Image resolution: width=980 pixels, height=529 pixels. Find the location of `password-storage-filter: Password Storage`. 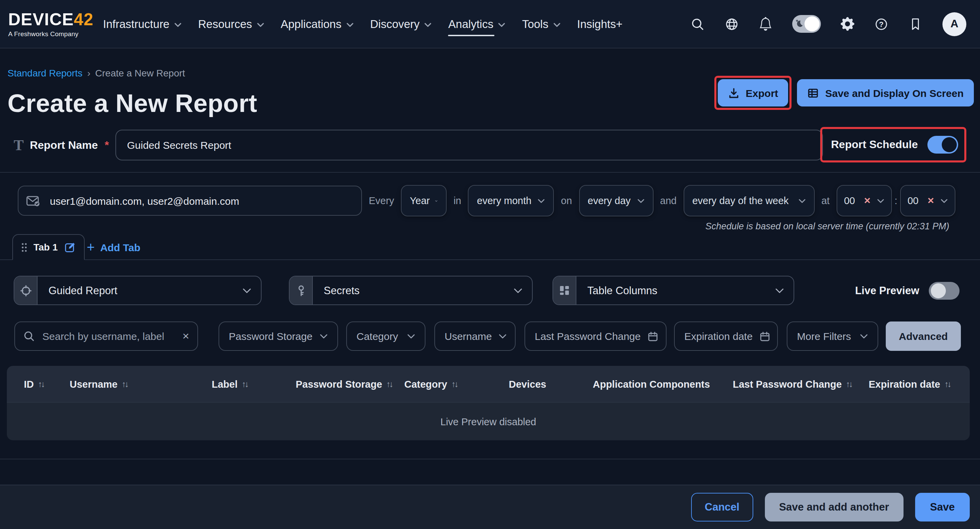

password-storage-filter: Password Storage is located at coordinates (278, 336).